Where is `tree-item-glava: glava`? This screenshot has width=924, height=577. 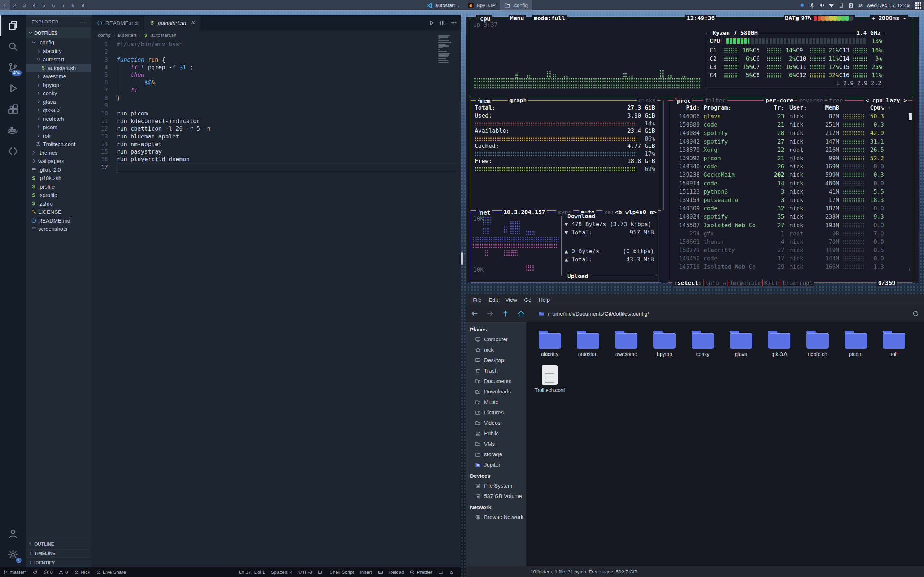
tree-item-glava: glava is located at coordinates (59, 102).